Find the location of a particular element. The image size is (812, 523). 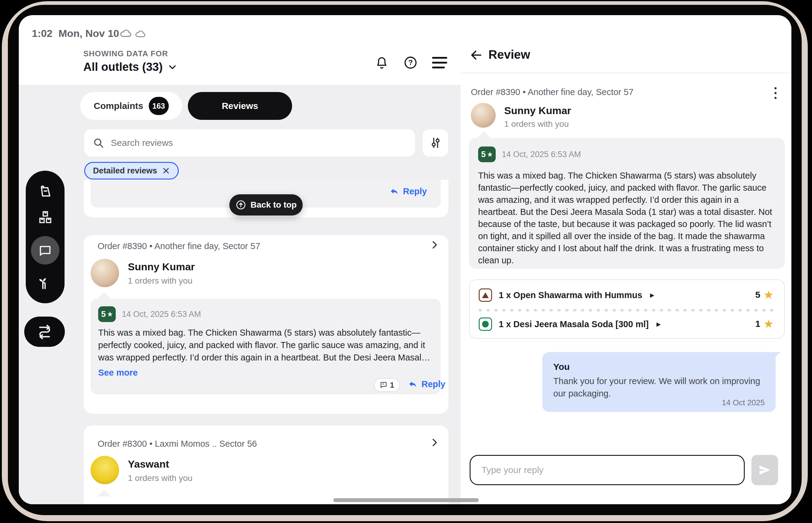

reply-input-box is located at coordinates (607, 470).